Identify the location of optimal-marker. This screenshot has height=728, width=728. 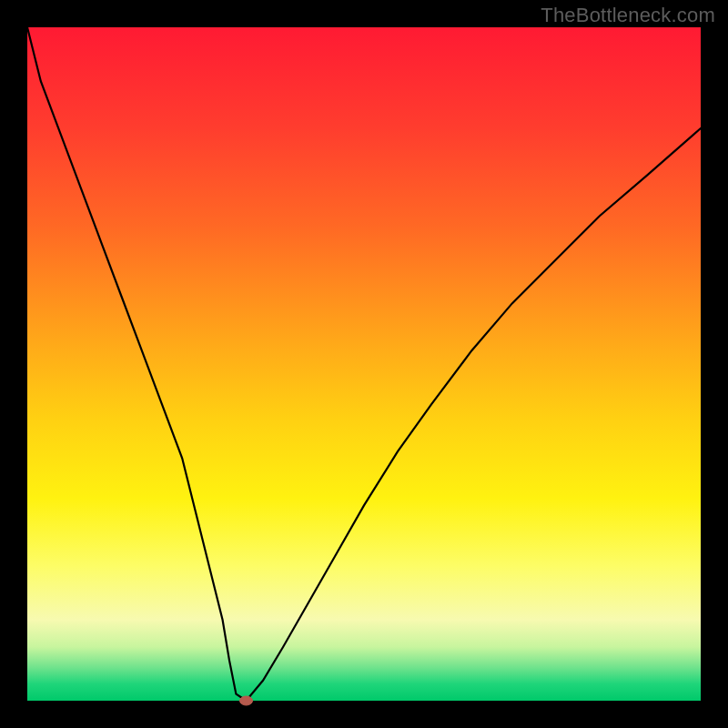
(247, 701).